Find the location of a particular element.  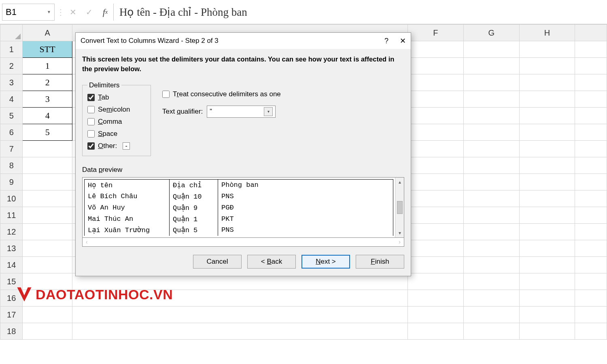

delimiter-other-checkbox is located at coordinates (91, 146).